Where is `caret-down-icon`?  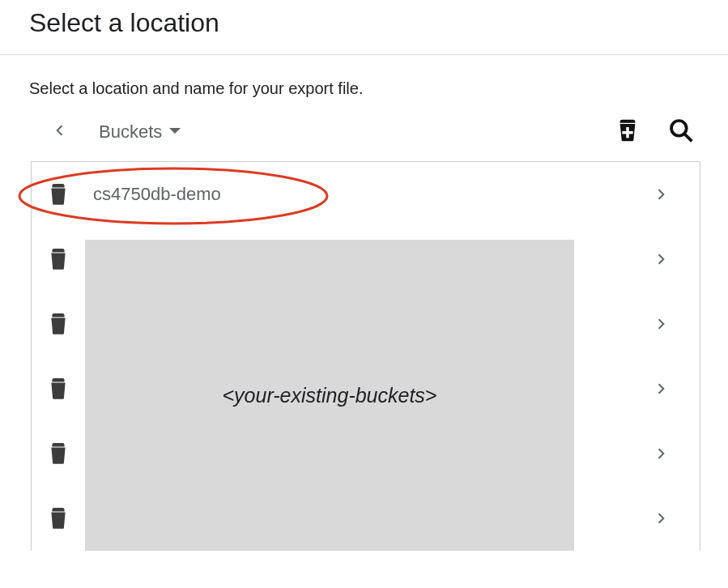
caret-down-icon is located at coordinates (175, 132).